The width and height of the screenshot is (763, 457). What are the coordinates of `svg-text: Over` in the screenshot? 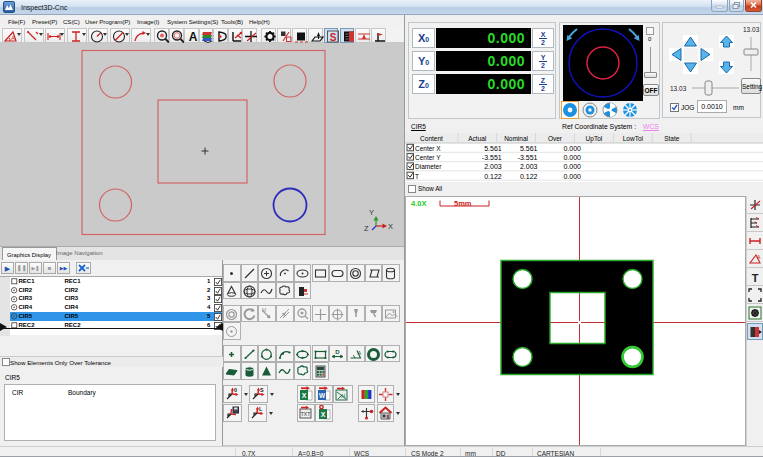 It's located at (556, 138).